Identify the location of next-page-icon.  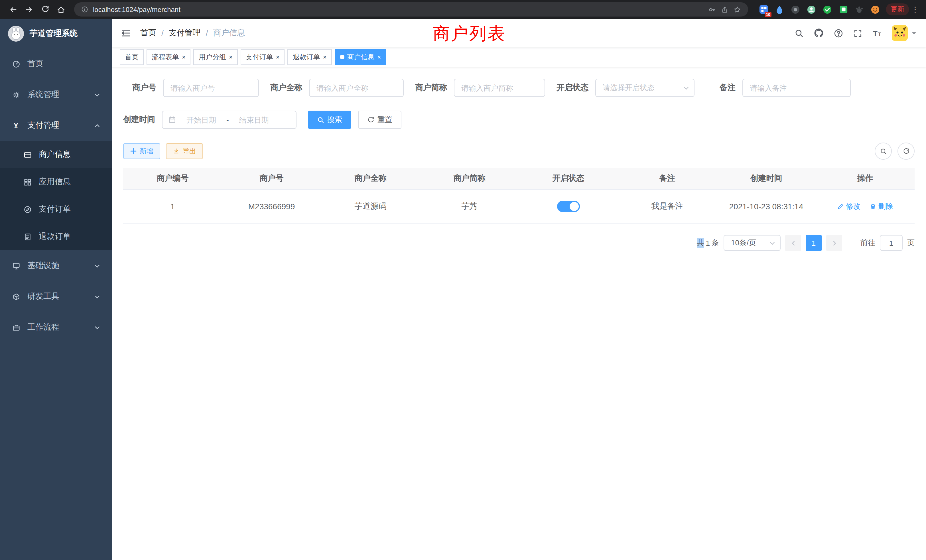
(834, 243).